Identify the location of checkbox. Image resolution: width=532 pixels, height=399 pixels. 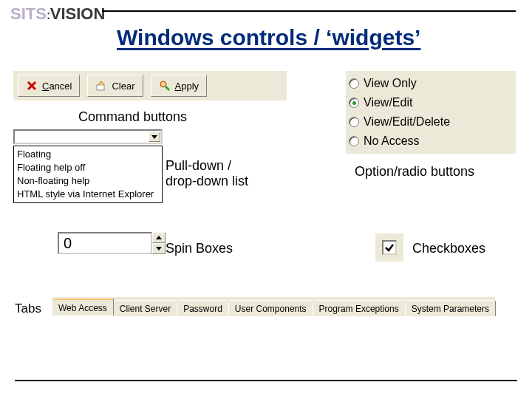
(389, 248).